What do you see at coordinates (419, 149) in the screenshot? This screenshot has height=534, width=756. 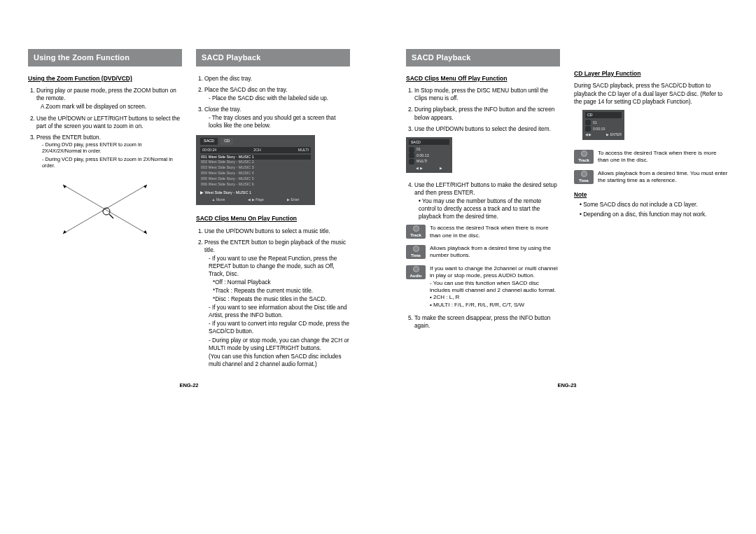 I see `osd-mini-l0: 01` at bounding box center [419, 149].